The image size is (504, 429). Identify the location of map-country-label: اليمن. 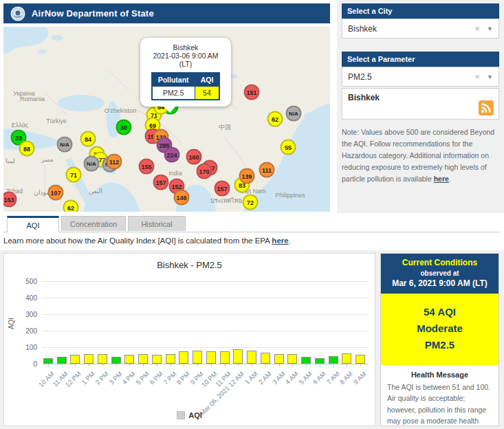
(96, 191).